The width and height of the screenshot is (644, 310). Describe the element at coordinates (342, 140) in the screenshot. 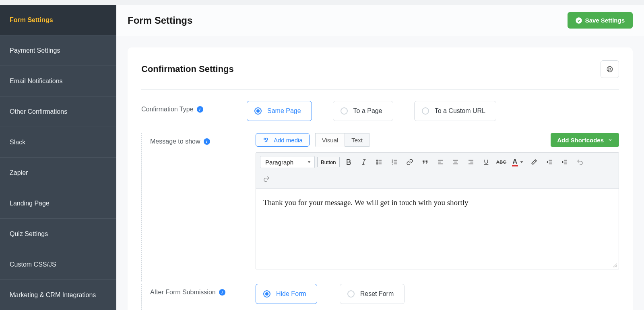

I see `editor-mode-tabs: Visual Text` at that location.